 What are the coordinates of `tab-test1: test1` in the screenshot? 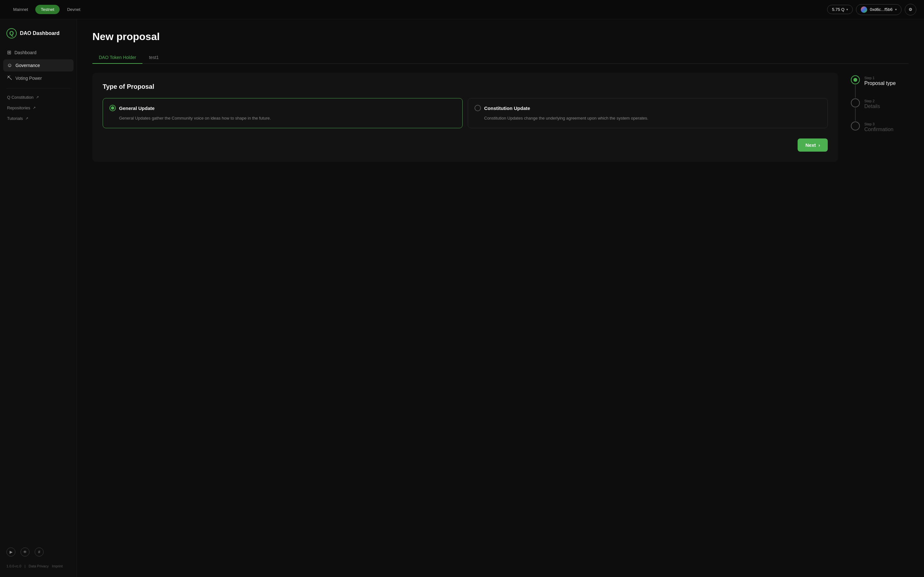 It's located at (153, 58).